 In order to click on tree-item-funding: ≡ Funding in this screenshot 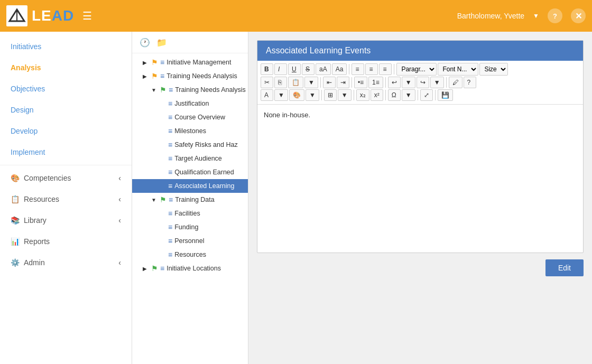, I will do `click(190, 227)`.